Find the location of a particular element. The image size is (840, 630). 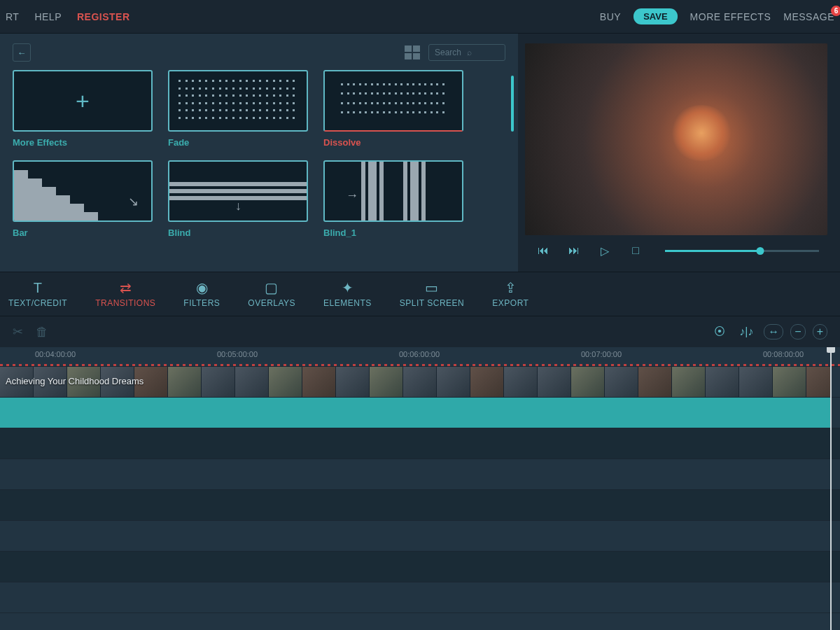

search-icon: ⌕ is located at coordinates (483, 52).